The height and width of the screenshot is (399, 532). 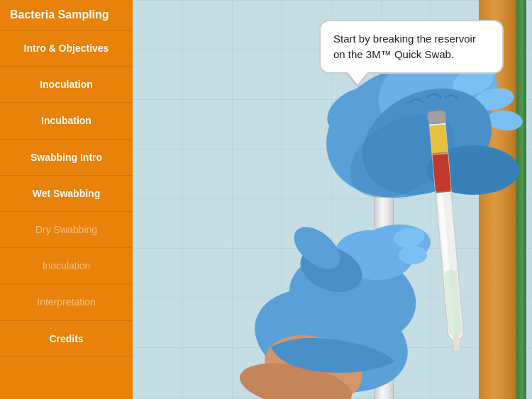 What do you see at coordinates (67, 16) in the screenshot?
I see `sidebar-title: Bacteria Sampling` at bounding box center [67, 16].